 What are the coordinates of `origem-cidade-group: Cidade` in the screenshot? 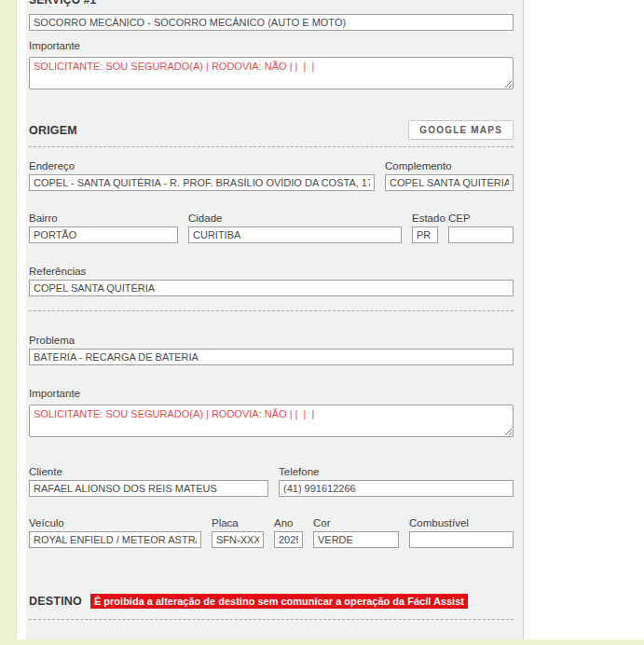 It's located at (295, 227).